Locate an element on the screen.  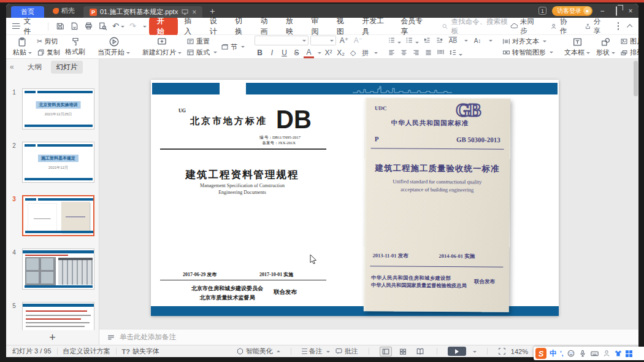
scrollbar-thumb is located at coordinates (635, 79).